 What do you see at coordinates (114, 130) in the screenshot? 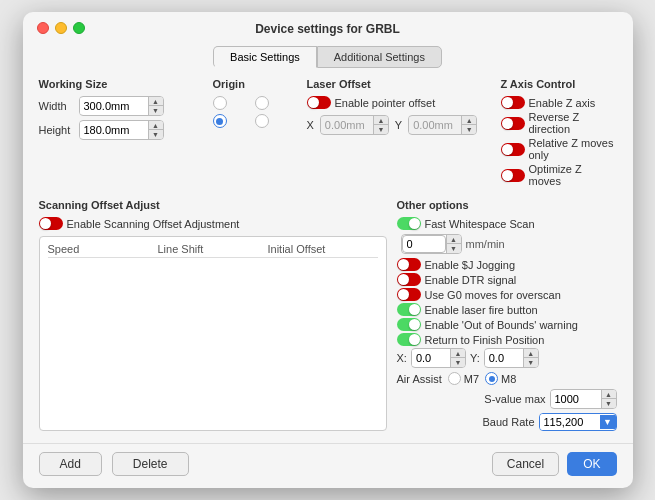
I see `height-input` at bounding box center [114, 130].